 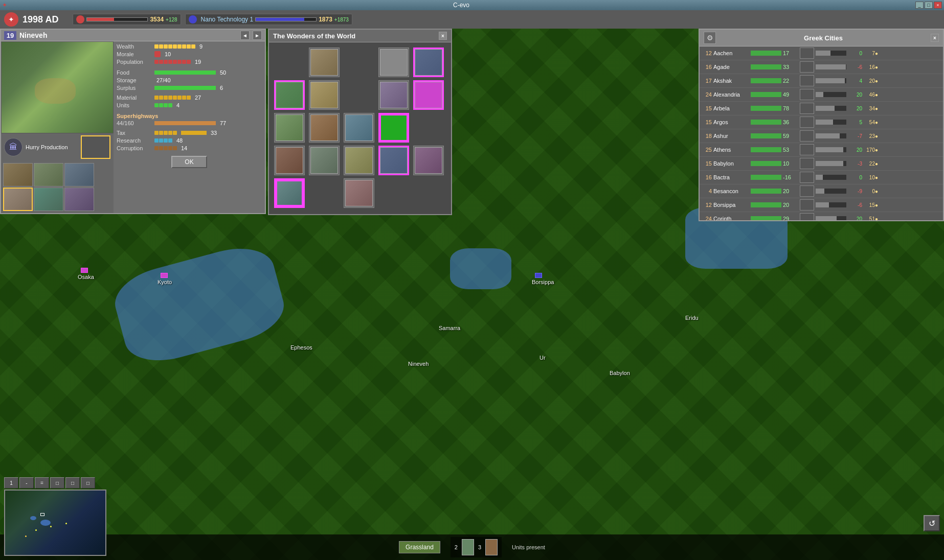 What do you see at coordinates (707, 108) in the screenshot?
I see `city-row-num: 15` at bounding box center [707, 108].